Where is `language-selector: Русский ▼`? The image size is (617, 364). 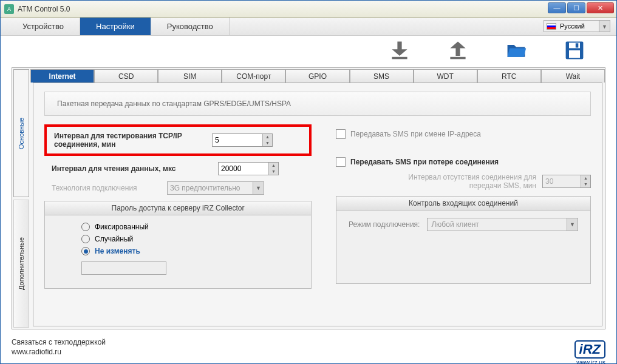
language-selector: Русский ▼ is located at coordinates (577, 26).